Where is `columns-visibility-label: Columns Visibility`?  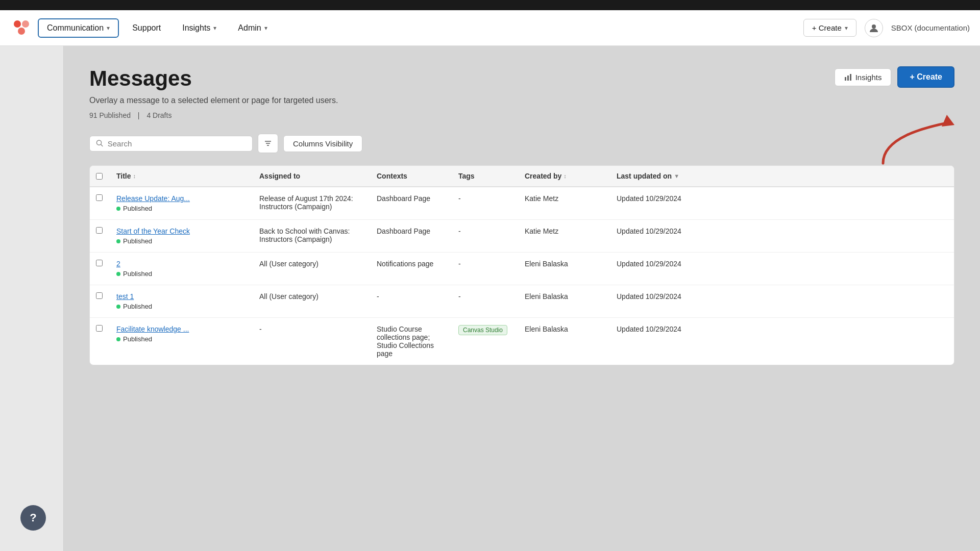 columns-visibility-label: Columns Visibility is located at coordinates (323, 144).